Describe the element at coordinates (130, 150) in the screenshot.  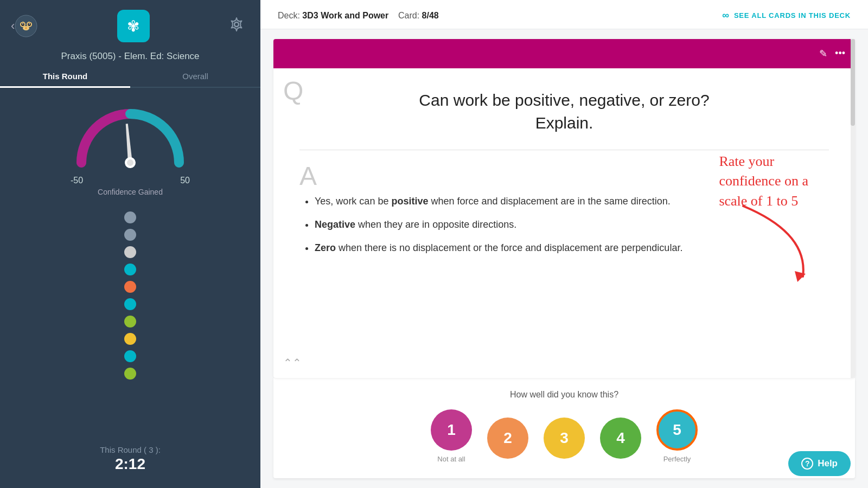
I see `confidence-gauge: -50 50 Confidence Gained` at that location.